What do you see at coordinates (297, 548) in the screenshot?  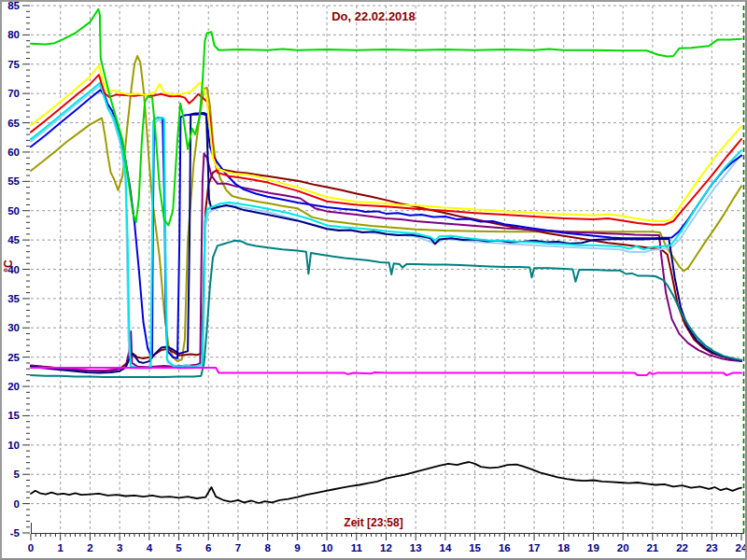 I see `svg-text: 9` at bounding box center [297, 548].